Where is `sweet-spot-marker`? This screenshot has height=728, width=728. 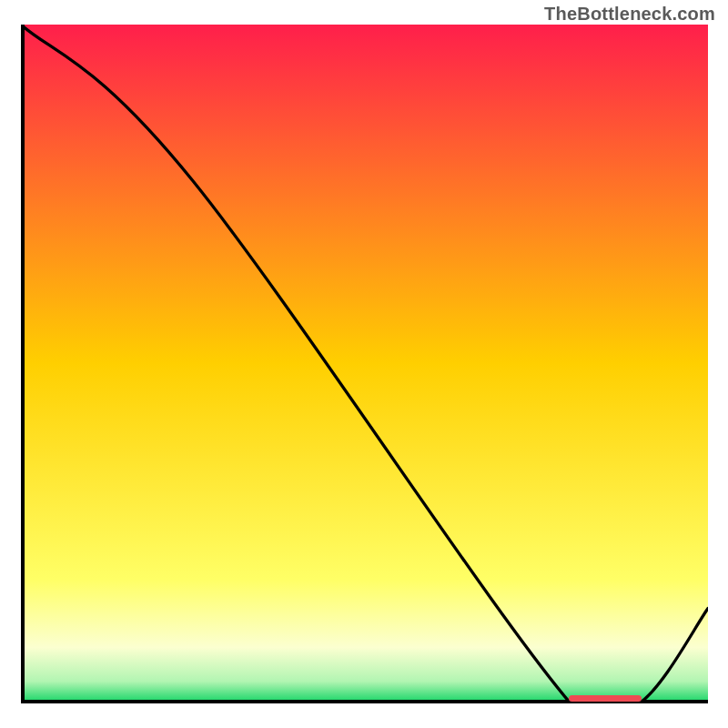
sweet-spot-marker is located at coordinates (605, 699).